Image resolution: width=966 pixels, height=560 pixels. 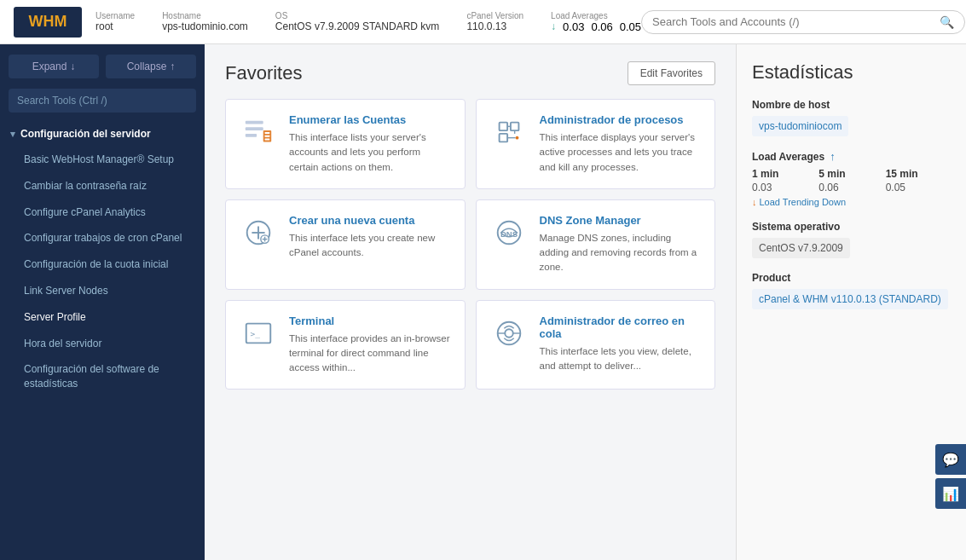 What do you see at coordinates (951, 459) in the screenshot?
I see `chat-float-button: 💬` at bounding box center [951, 459].